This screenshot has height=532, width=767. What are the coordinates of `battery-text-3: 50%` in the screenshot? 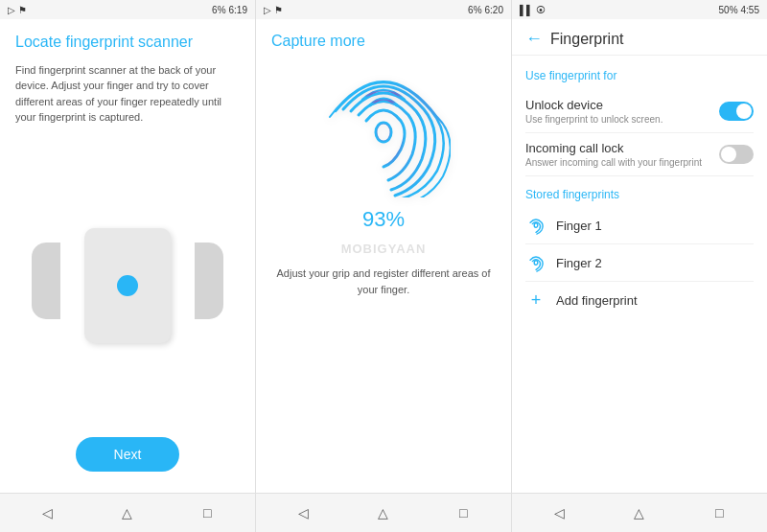 It's located at (729, 10).